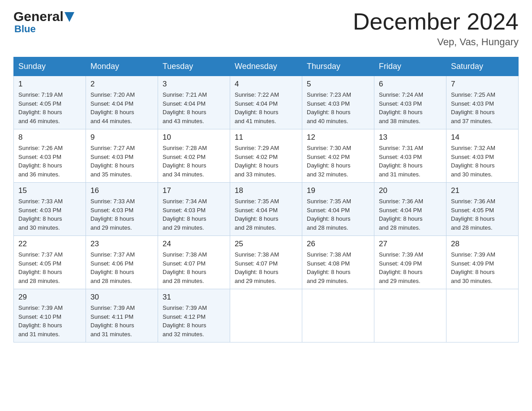 The width and height of the screenshot is (532, 411). I want to click on day-number: 26, so click(338, 244).